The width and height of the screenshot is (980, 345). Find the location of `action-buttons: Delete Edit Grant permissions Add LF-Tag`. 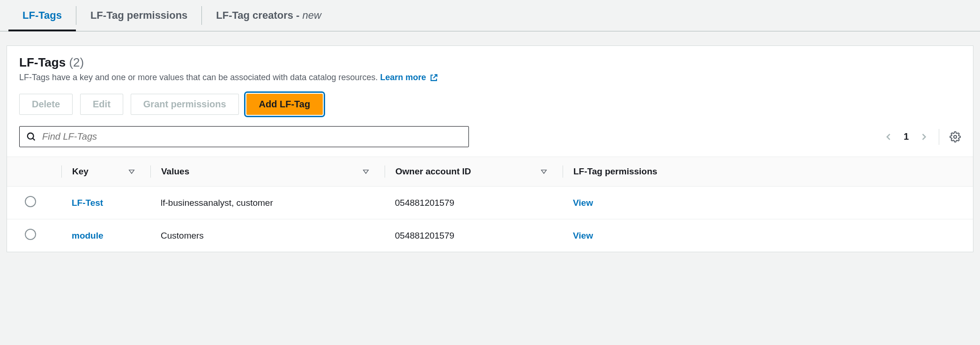

action-buttons: Delete Edit Grant permissions Add LF-Tag is located at coordinates (490, 105).